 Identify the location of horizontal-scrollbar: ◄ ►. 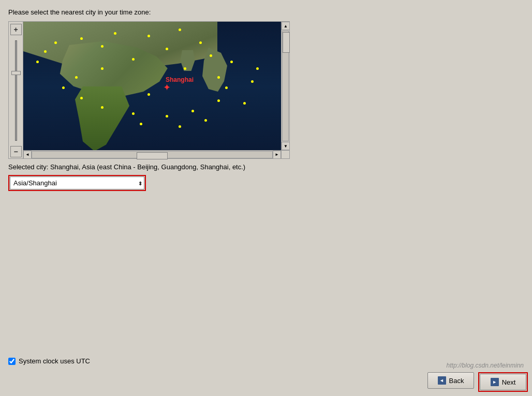
(152, 155).